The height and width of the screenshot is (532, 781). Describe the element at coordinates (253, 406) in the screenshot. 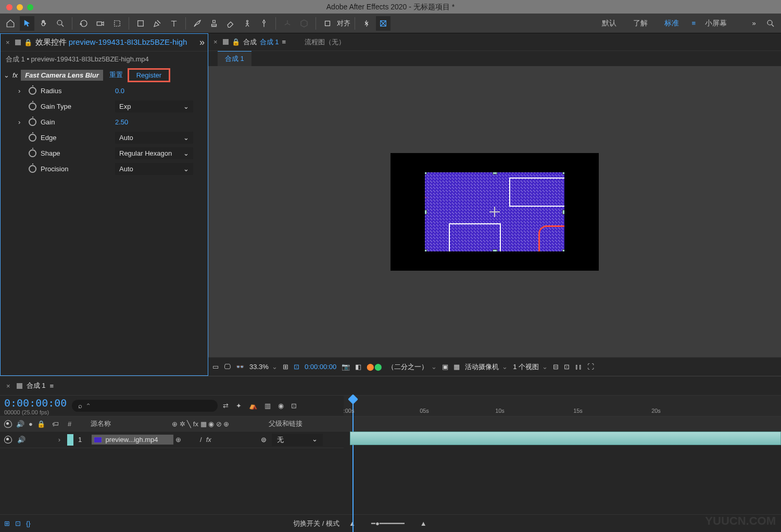

I see `shy-icon: ⛺` at that location.